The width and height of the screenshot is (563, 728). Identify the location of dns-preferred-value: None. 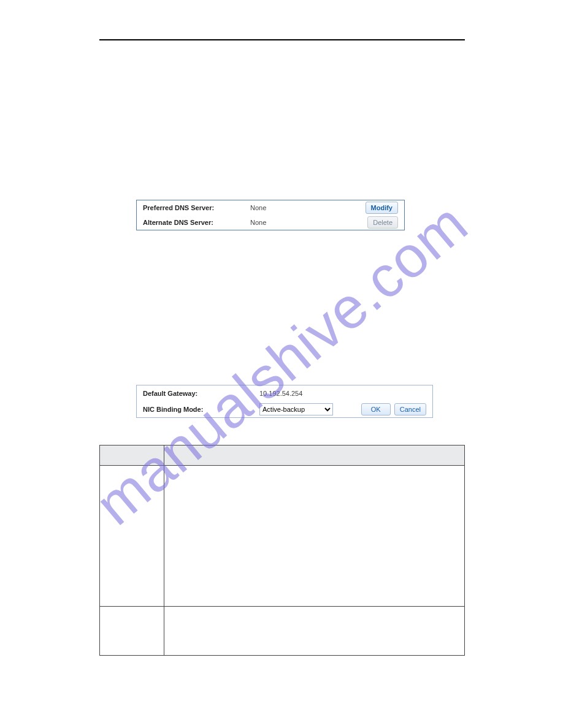
(303, 208).